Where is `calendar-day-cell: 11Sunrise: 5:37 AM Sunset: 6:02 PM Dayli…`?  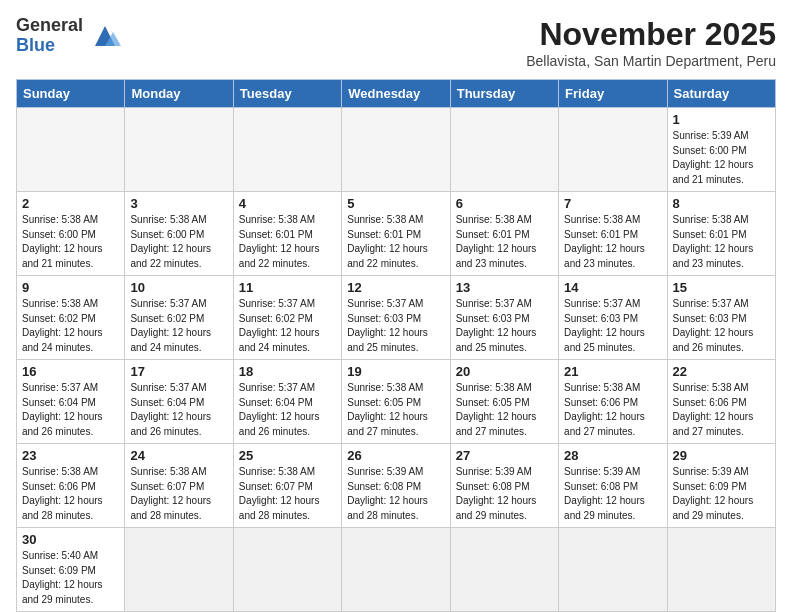 calendar-day-cell: 11Sunrise: 5:37 AM Sunset: 6:02 PM Dayli… is located at coordinates (287, 318).